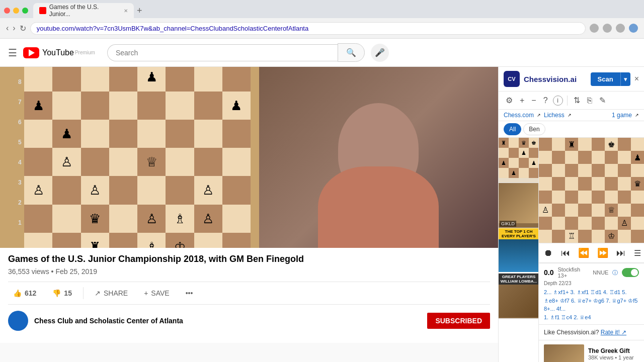 Image resolution: width=644 pixels, height=362 pixels. Describe the element at coordinates (548, 253) in the screenshot. I see `cv-play-btn: ⏺` at that location.